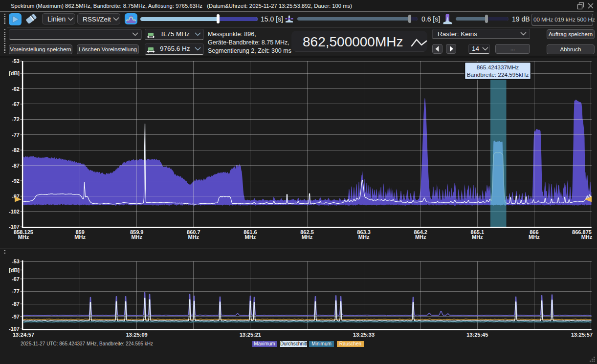 The width and height of the screenshot is (597, 364). What do you see at coordinates (477, 335) in the screenshot?
I see `svg-text: 13:25:45` at bounding box center [477, 335].